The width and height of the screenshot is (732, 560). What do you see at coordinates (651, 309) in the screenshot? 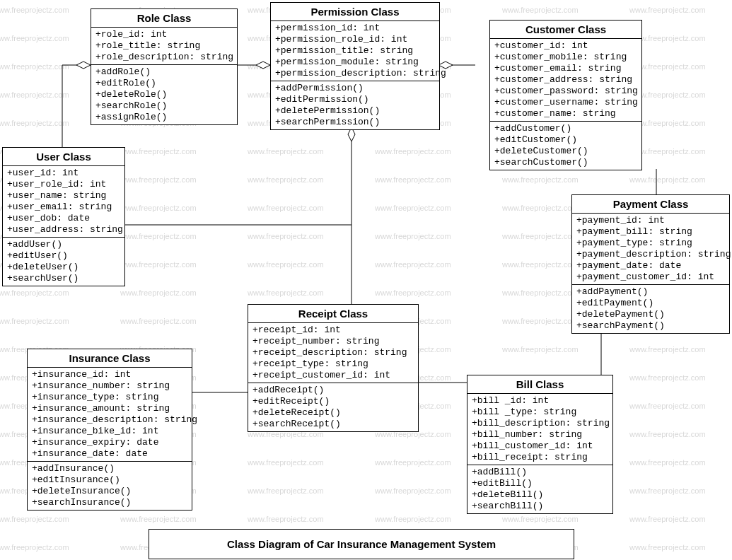
I see `class-methods: +addPayment() +editPayment() +deletePaym…` at bounding box center [651, 309].